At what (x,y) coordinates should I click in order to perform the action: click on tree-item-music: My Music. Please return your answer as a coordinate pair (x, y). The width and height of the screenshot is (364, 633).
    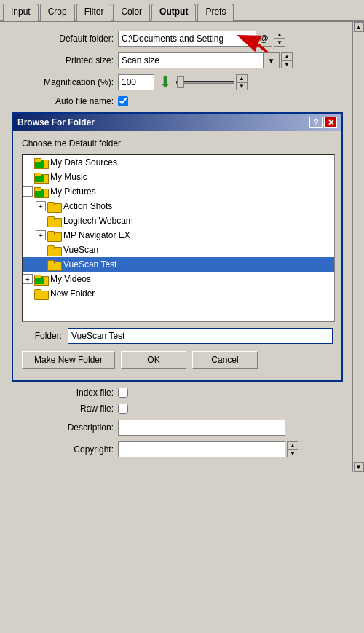
    Looking at the image, I should click on (178, 177).